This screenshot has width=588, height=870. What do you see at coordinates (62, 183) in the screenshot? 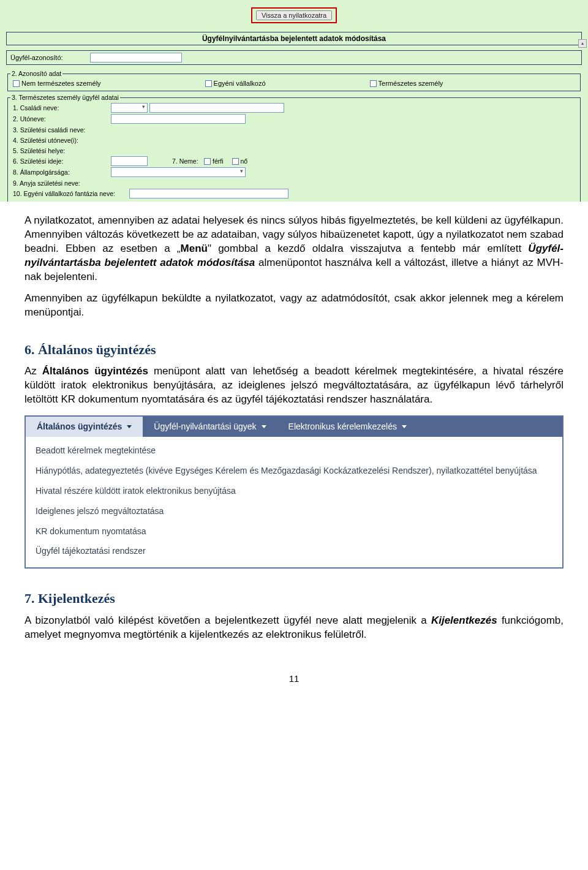
I see `label-anyja-neve: 9. Anyja születési neve:` at bounding box center [62, 183].